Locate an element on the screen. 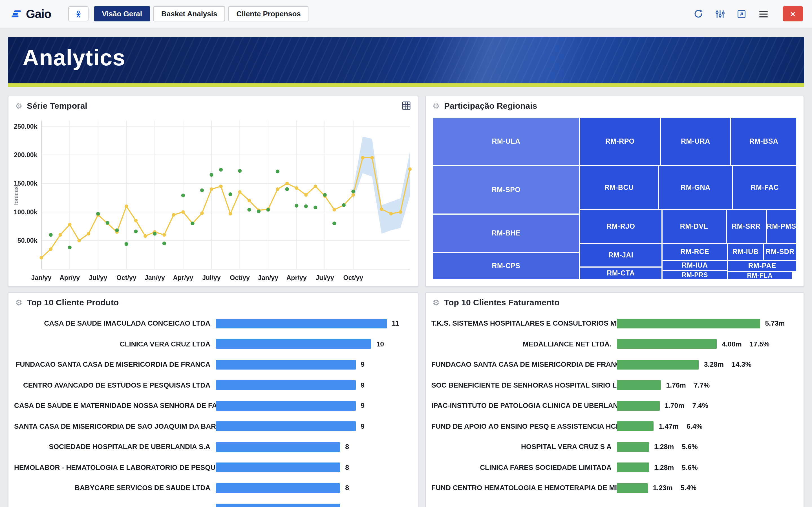 The image size is (812, 507). tab-cliente-propensos: Cliente Propensos is located at coordinates (268, 14).